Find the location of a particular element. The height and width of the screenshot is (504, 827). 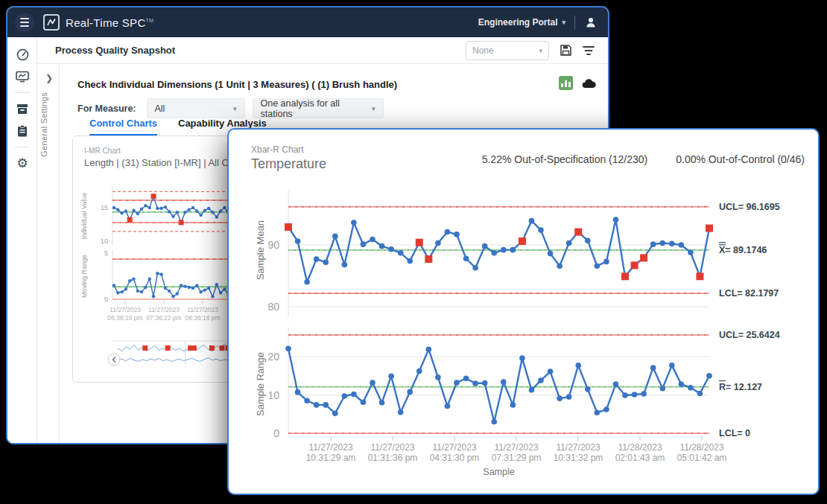

imr-chart-type-label: I-MR Chart is located at coordinates (103, 150).